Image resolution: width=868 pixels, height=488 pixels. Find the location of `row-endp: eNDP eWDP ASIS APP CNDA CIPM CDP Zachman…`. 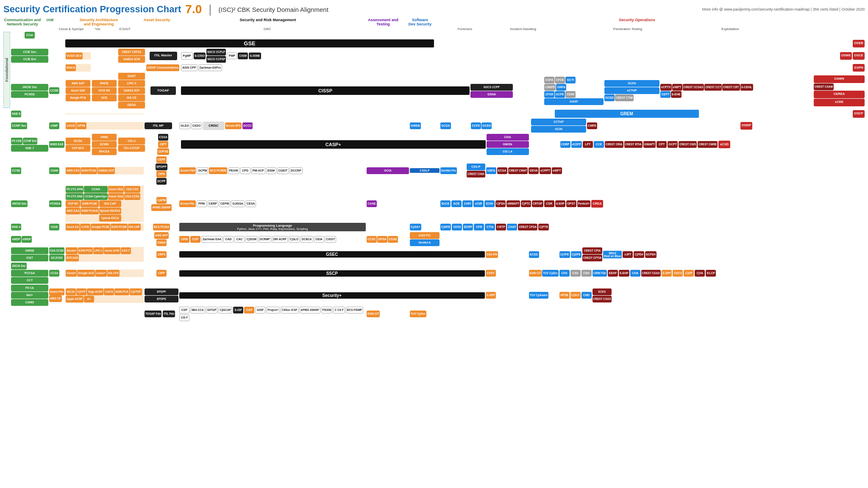

row-endp: eNDP eWDP ASIS APP CNDA CIPM CDP Zachman… is located at coordinates (438, 239).